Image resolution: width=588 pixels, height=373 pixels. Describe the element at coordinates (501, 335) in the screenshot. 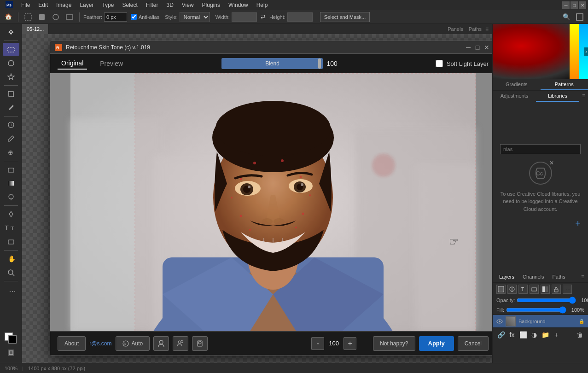

I see `link-layers-btn: 🔗` at that location.